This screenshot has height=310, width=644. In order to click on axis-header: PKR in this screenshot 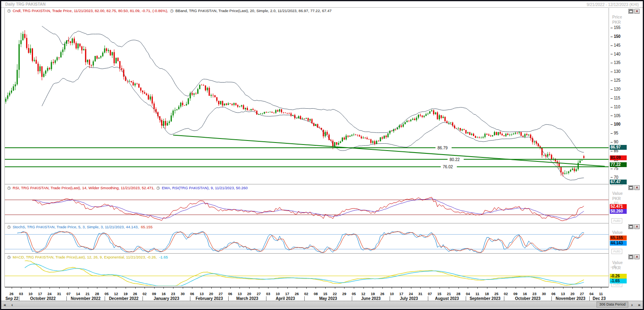, I will do `click(617, 23)`.